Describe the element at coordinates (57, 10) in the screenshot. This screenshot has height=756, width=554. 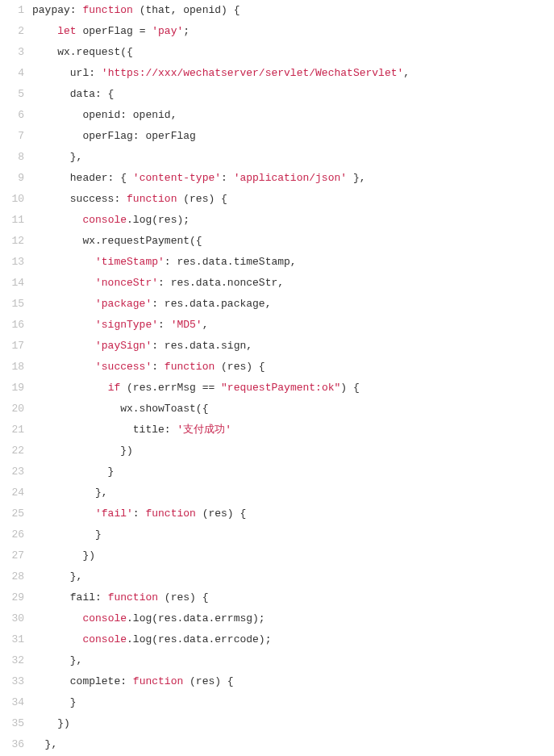
I see `code-token: paypay:` at that location.